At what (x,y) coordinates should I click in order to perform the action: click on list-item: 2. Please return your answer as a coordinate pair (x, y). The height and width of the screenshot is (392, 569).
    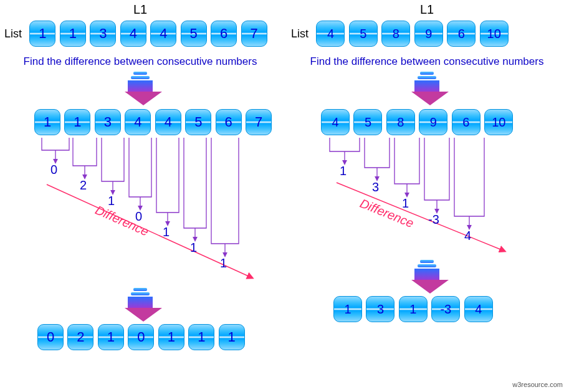
    Looking at the image, I should click on (80, 337).